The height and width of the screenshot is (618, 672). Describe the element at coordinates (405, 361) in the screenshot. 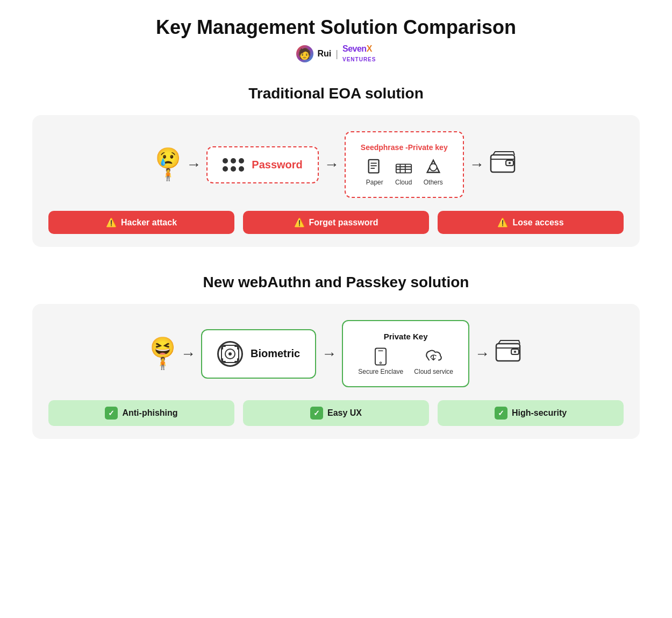

I see `private-key-icons-row: Secure Enclave Cloud service` at that location.